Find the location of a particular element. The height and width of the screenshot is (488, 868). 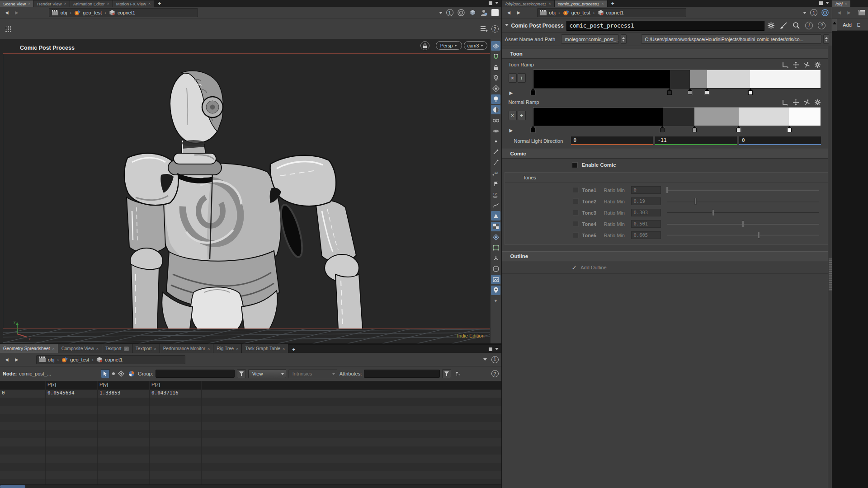

tones-section-title: Tones is located at coordinates (667, 178).